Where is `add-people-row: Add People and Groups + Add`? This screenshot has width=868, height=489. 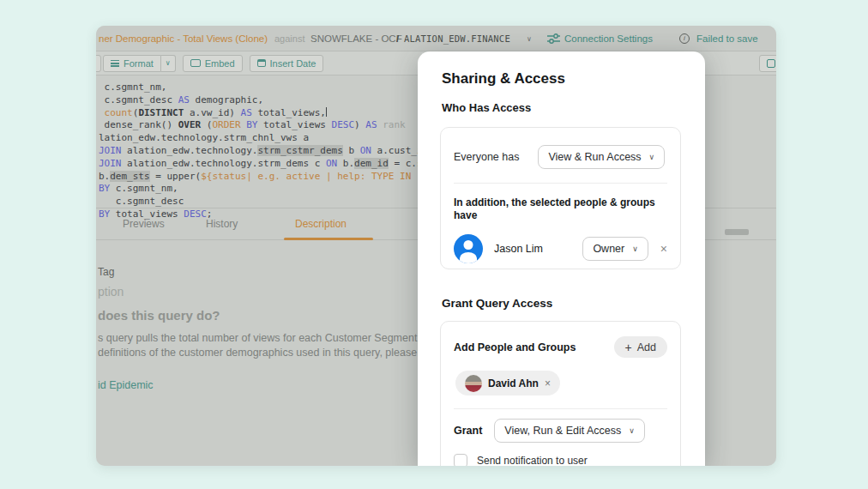
add-people-row: Add People and Groups + Add is located at coordinates (561, 340).